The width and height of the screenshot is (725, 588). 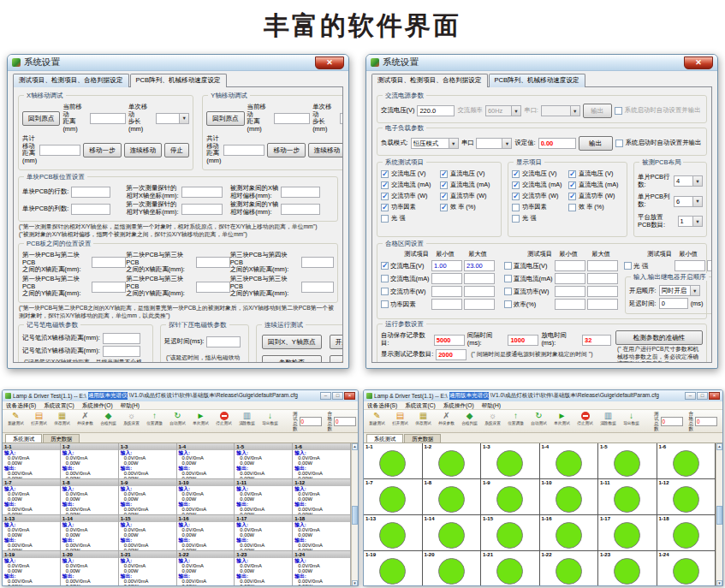 What do you see at coordinates (206, 533) in the screenshot?
I see `test-cell: 1-16输入:0.0V/0mA0.00W输出:0.00V/0mA0.00W` at bounding box center [206, 533].